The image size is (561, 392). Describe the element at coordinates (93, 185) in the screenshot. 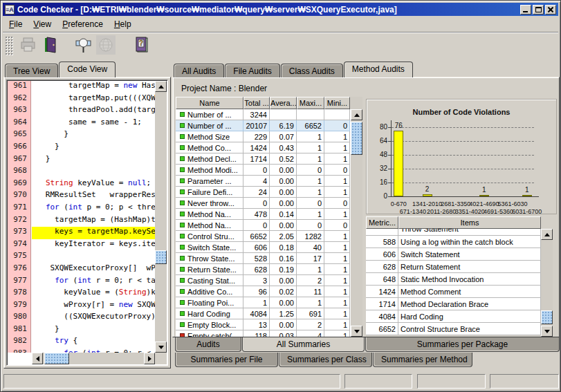

I see `code-line: String keyValue = null;` at that location.